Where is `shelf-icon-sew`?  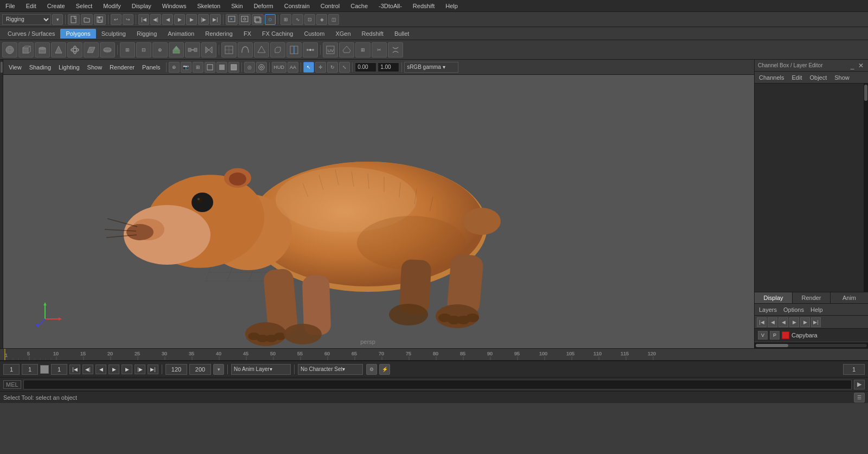
shelf-icon-sew is located at coordinates (395, 50).